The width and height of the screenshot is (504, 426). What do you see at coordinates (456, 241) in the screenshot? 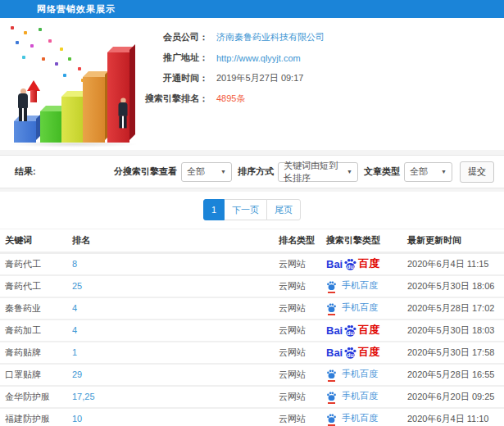
I see `col-header-updated: 最新更新时间` at bounding box center [456, 241].